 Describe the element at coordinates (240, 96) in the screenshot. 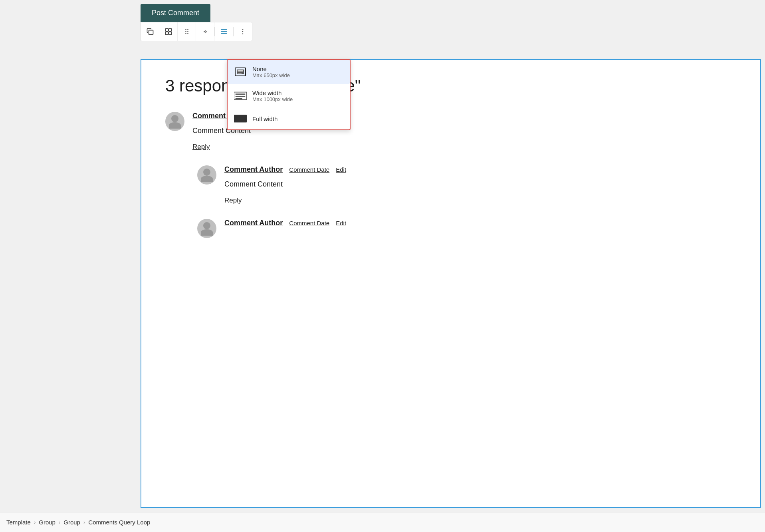

I see `wide-width-icon` at that location.